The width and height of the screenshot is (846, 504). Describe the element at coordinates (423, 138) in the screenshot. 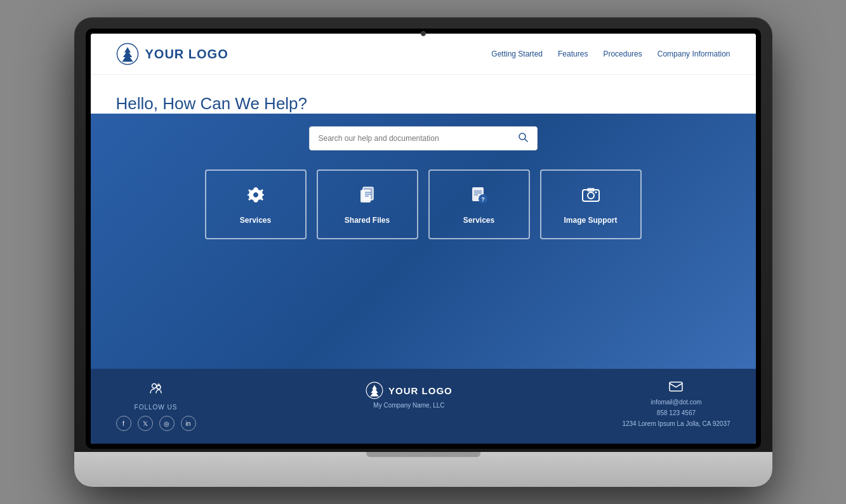

I see `search-bar` at that location.